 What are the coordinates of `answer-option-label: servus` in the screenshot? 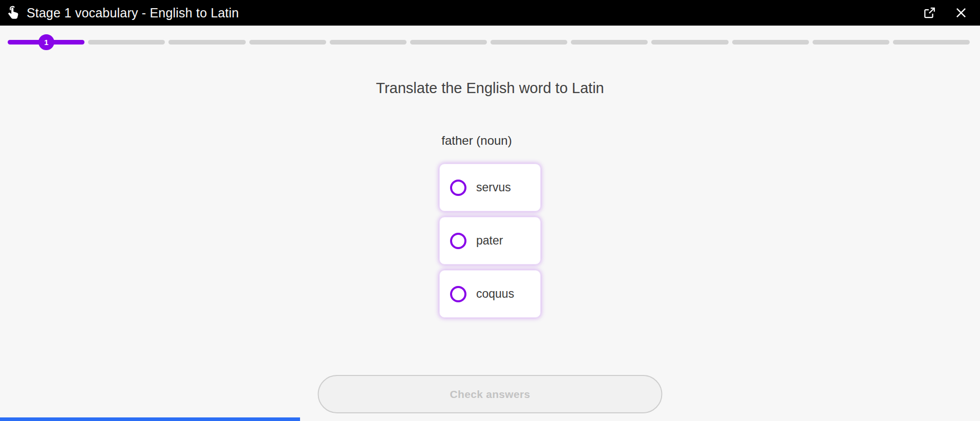 It's located at (494, 187).